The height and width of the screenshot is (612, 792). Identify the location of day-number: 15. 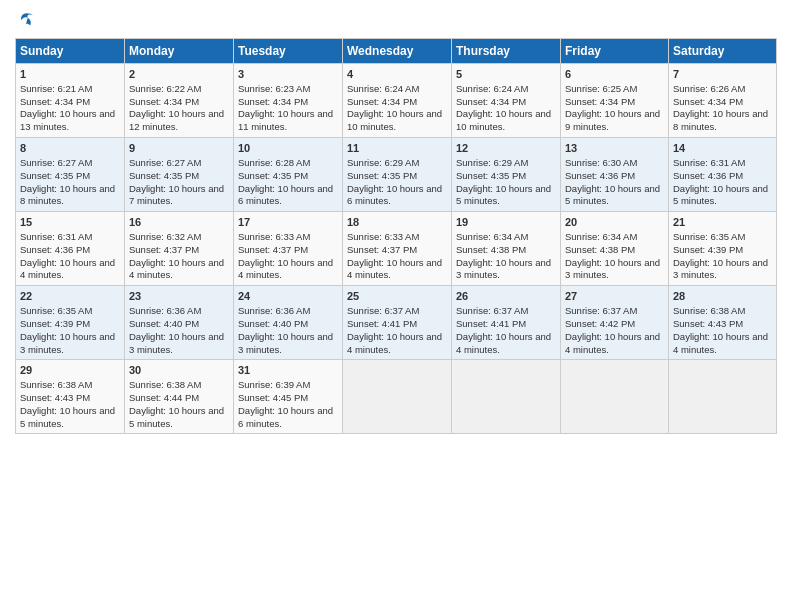
(70, 222).